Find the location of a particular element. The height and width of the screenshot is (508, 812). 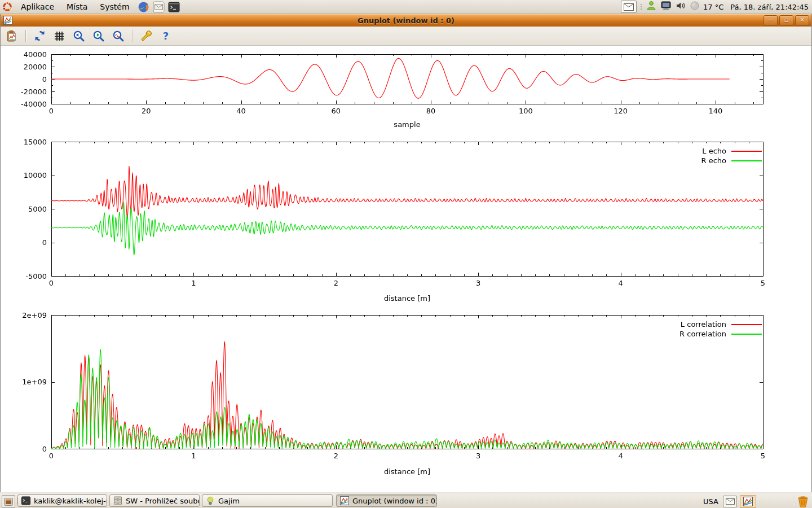

help-button: ? is located at coordinates (166, 36).